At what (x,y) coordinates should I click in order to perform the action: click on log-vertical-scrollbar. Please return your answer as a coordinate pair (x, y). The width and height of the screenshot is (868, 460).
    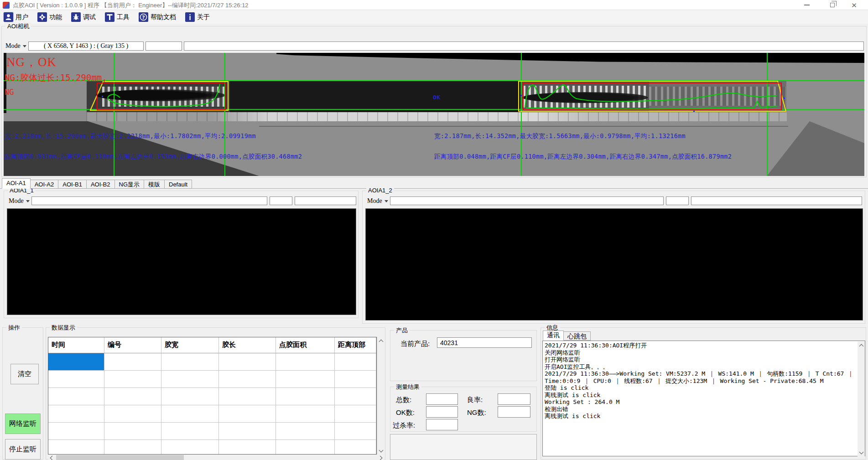
    Looking at the image, I should click on (861, 399).